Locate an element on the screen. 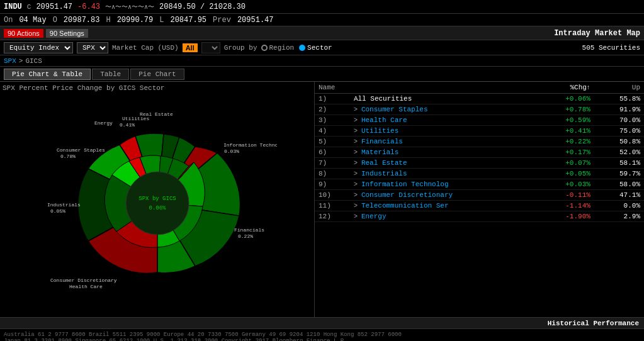 The height and width of the screenshot is (341, 644). trade-date: 04 May is located at coordinates (33, 20).